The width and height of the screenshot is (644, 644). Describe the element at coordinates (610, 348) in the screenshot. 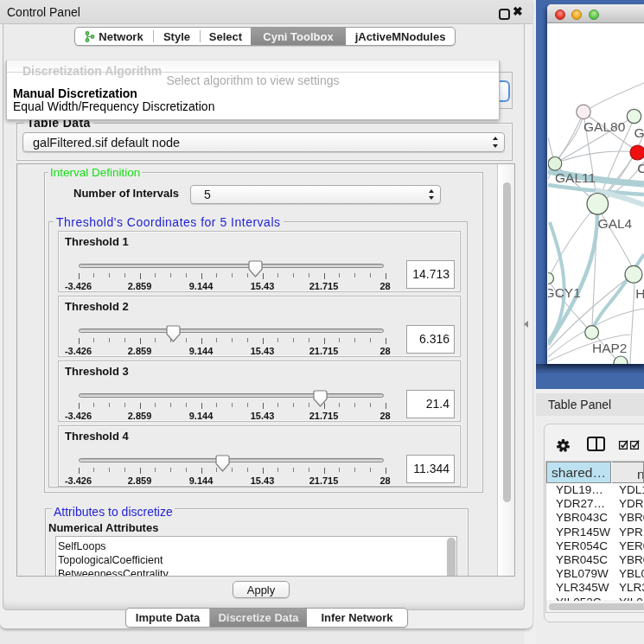

I see `svg-text: HAP2` at that location.